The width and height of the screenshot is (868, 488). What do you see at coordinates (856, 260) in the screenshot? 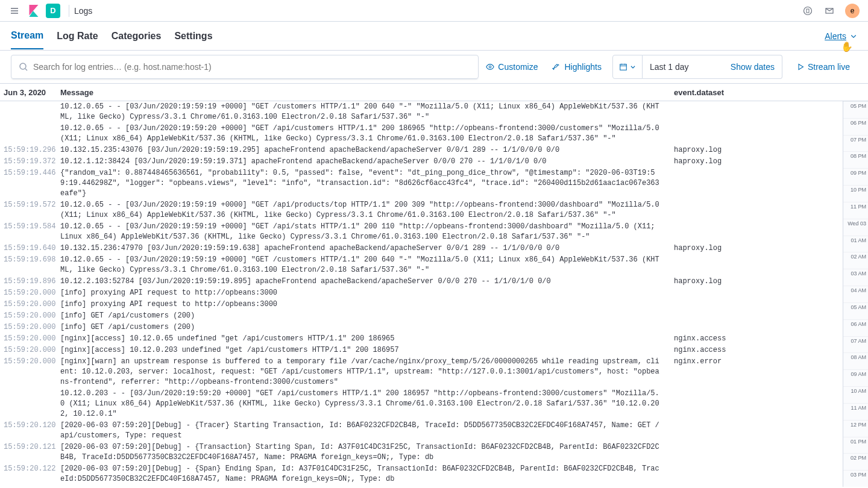
I see `minimap-tick: 02 AM` at bounding box center [856, 260].